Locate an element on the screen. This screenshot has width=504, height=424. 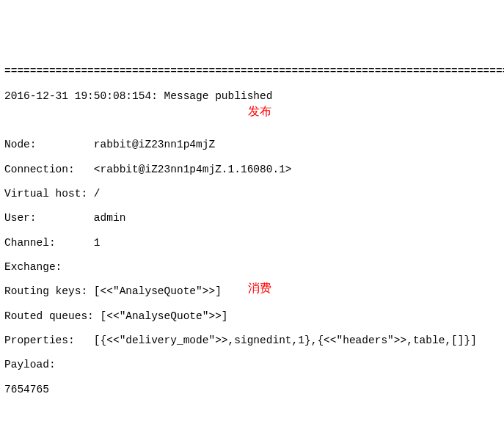
pub-node-value: rabbit@iZ23nn1p4mjZ is located at coordinates (154, 145).